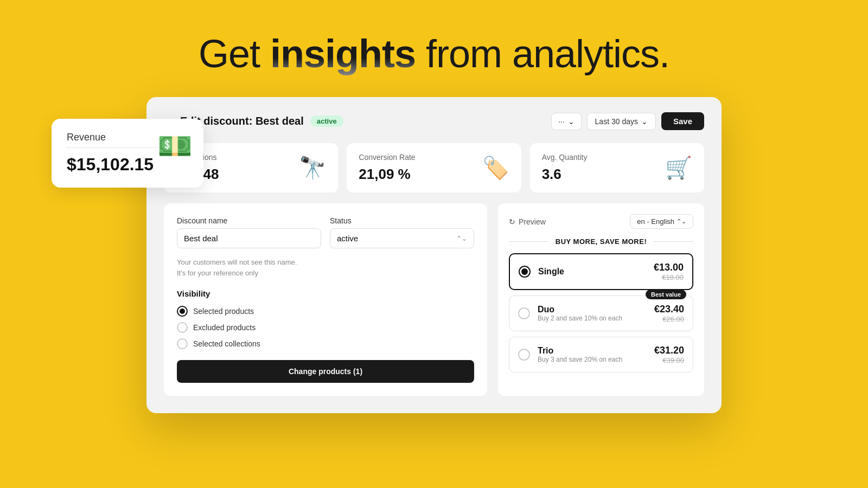 This screenshot has width=868, height=488. What do you see at coordinates (326, 299) in the screenshot?
I see `left-panel: Discount name Status active ⌃⌄ Your cust…` at bounding box center [326, 299].